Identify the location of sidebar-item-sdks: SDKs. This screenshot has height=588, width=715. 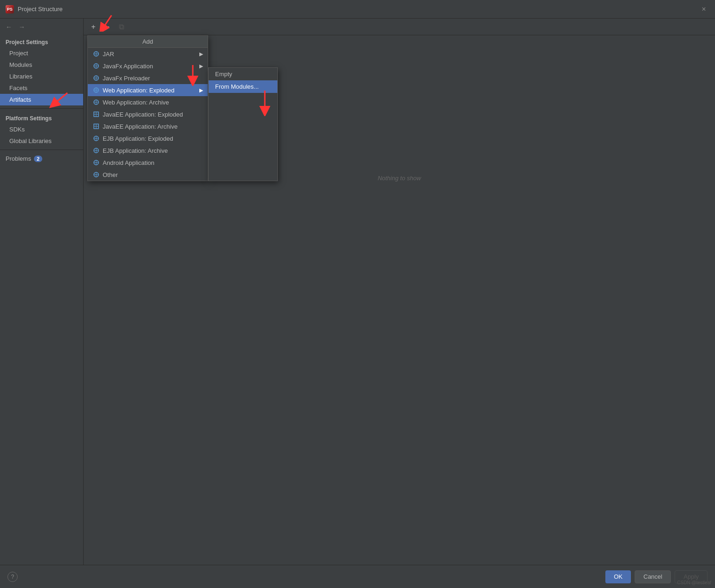
(42, 129).